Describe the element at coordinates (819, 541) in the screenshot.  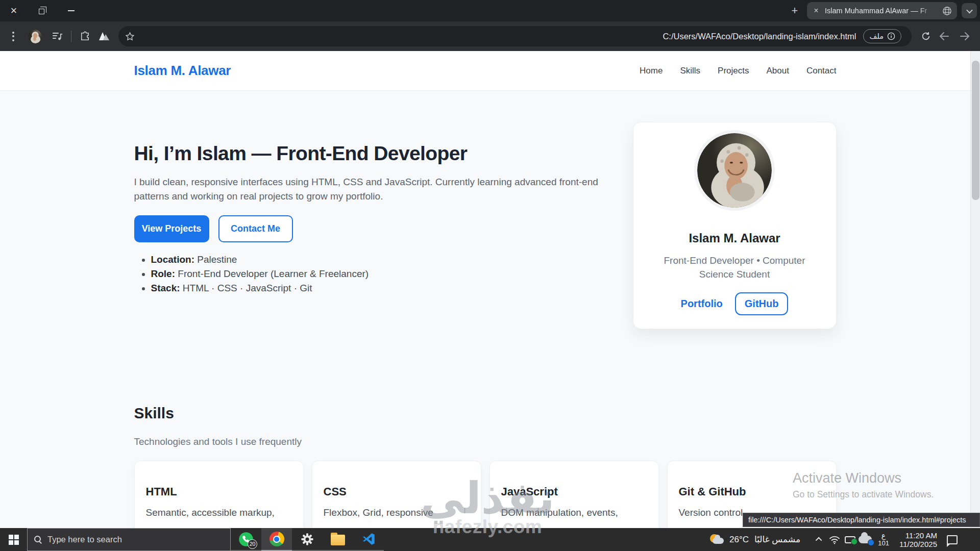
I see `chevron-up-icon` at that location.